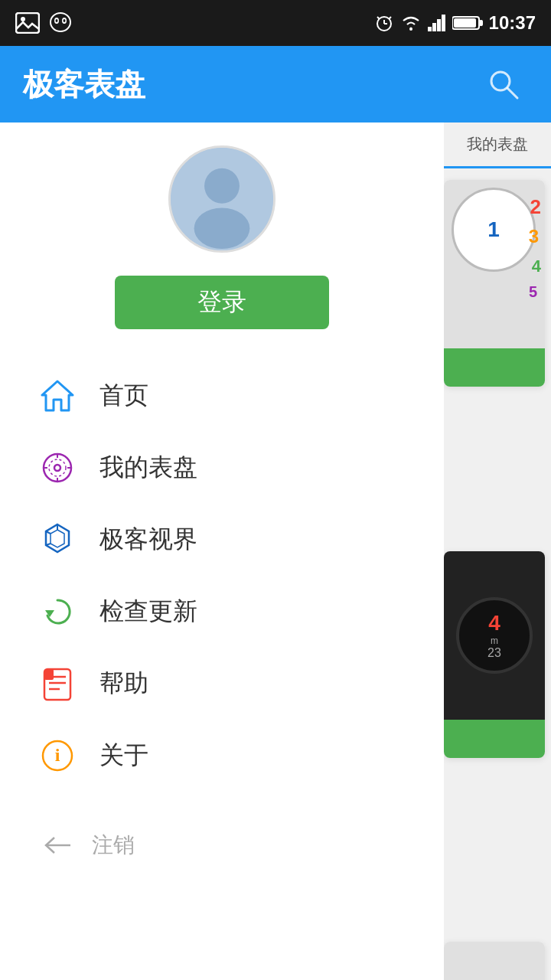 The height and width of the screenshot is (980, 551). What do you see at coordinates (222, 302) in the screenshot?
I see `login-button: 登录` at bounding box center [222, 302].